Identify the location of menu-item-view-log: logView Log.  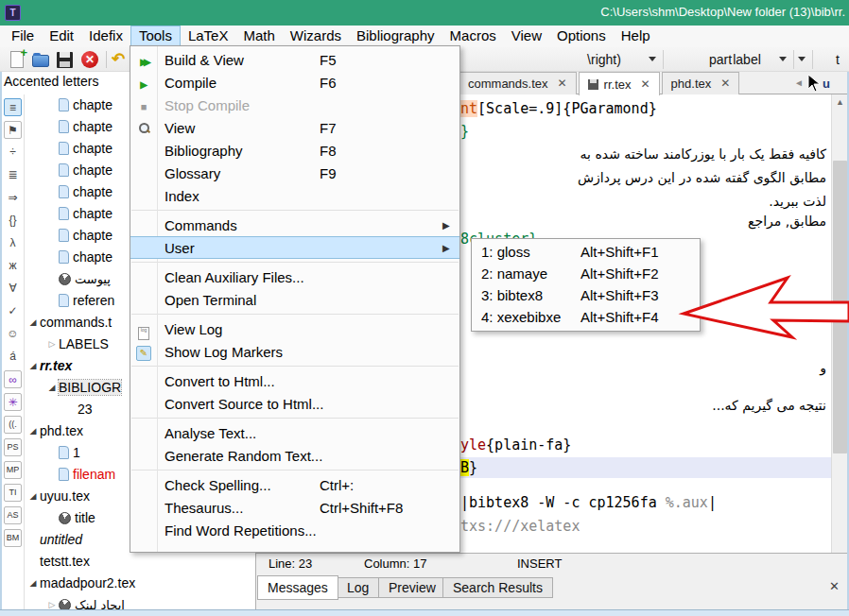
(295, 329).